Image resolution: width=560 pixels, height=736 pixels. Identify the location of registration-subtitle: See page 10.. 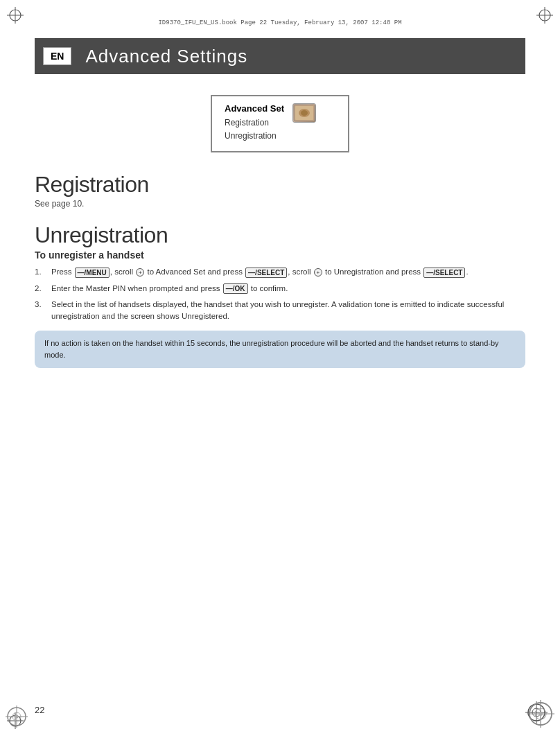
(280, 204).